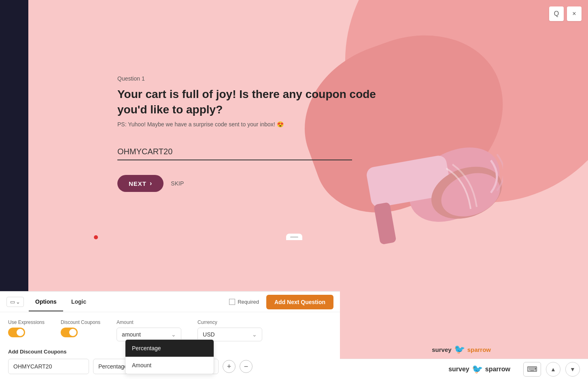  Describe the element at coordinates (149, 322) in the screenshot. I see `amount-label: Amount` at that location.